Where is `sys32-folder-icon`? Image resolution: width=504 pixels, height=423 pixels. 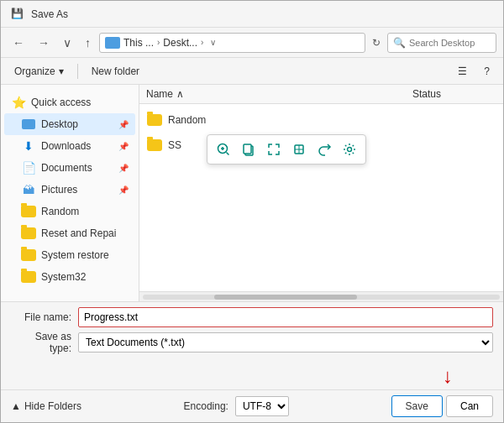 sys32-folder-icon is located at coordinates (29, 277).